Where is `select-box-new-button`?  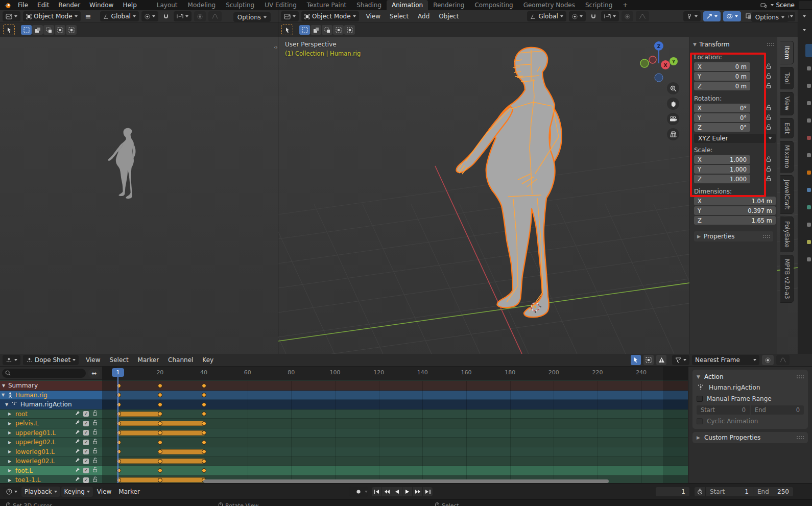 select-box-new-button is located at coordinates (304, 30).